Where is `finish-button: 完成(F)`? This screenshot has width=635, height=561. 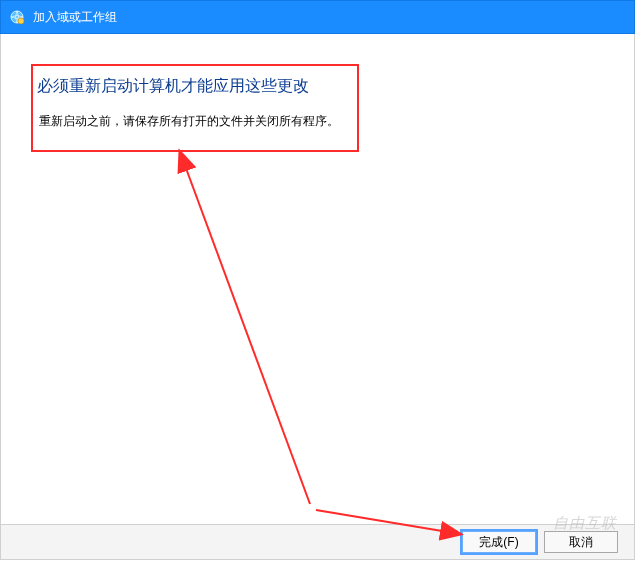 finish-button: 完成(F) is located at coordinates (499, 542).